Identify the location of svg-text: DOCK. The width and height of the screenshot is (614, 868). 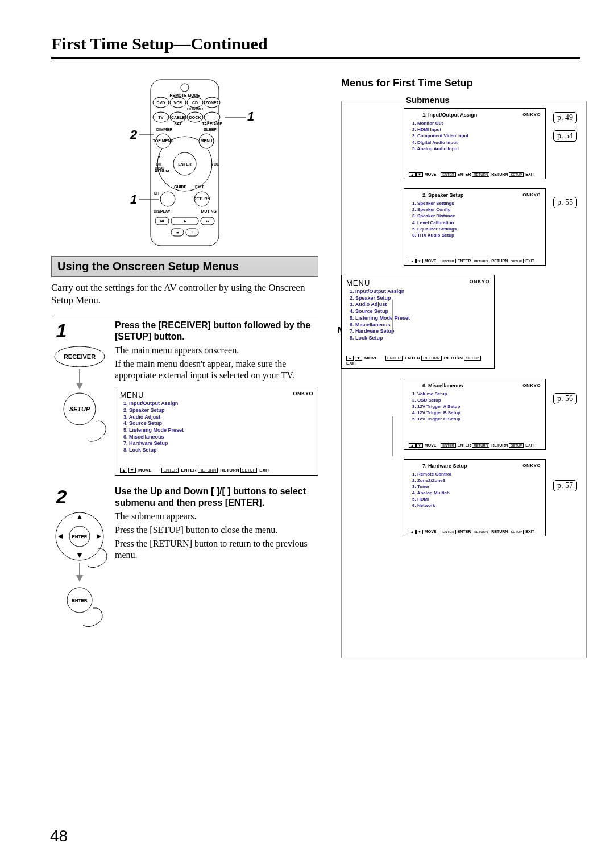
(196, 117).